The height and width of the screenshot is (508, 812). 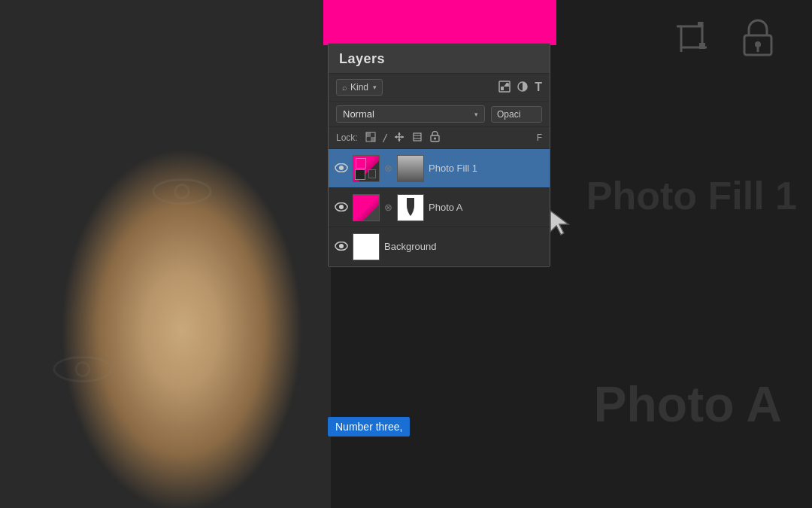 What do you see at coordinates (411, 208) in the screenshot?
I see `mask-thumbnail-photo-a` at bounding box center [411, 208].